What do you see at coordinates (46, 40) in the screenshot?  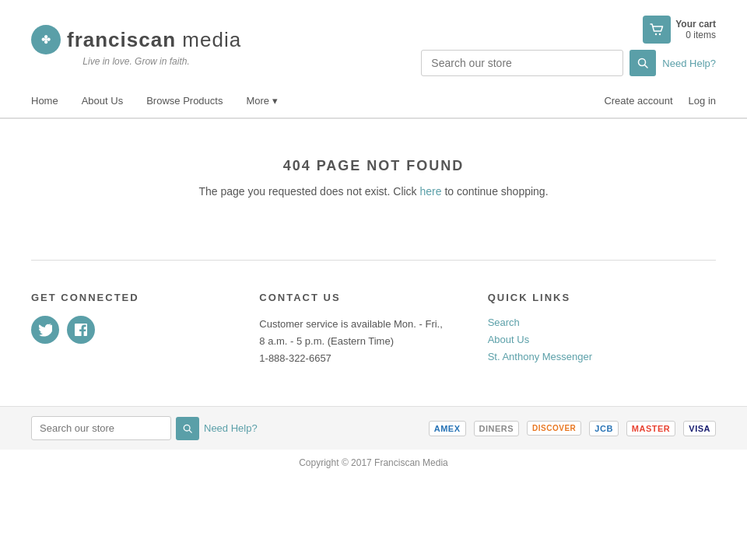 I see `logo-icon: ✤` at bounding box center [46, 40].